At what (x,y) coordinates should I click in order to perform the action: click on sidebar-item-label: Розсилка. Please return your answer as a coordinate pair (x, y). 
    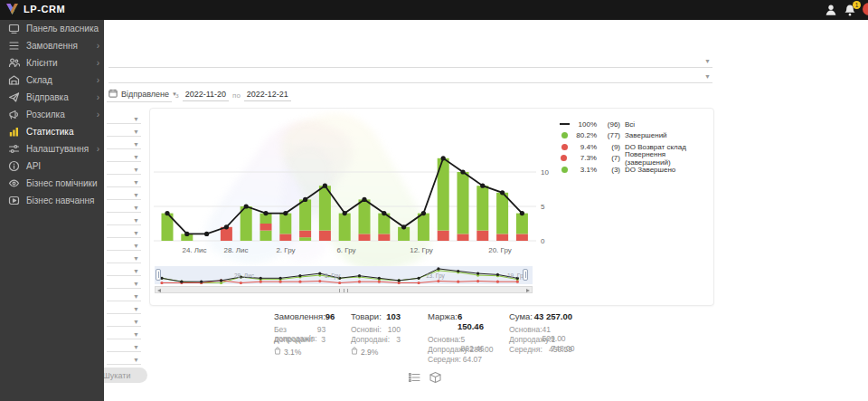
    Looking at the image, I should click on (45, 114).